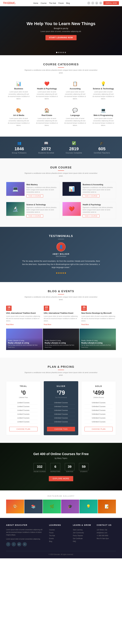 The width and height of the screenshot is (122, 644). I want to click on category-science: 💡 Science & Technology Lorem ipsum dolor…, so click(103, 90).